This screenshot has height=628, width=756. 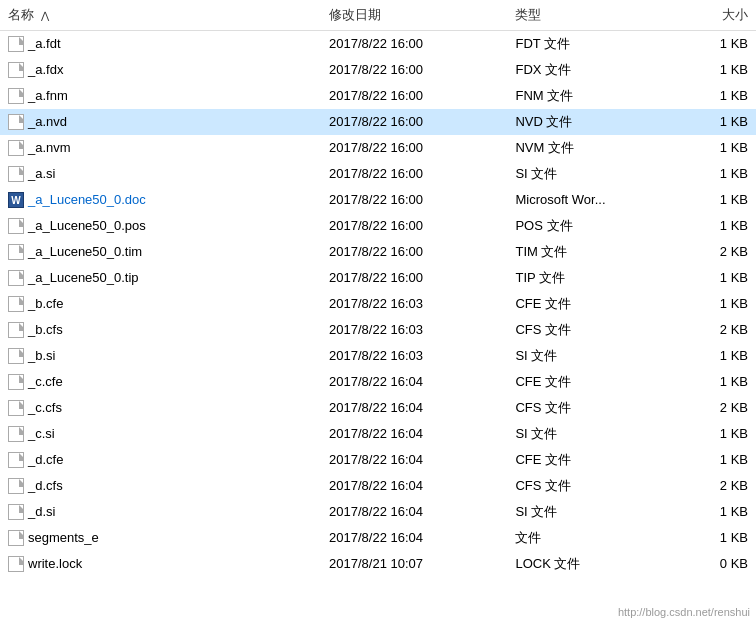 What do you see at coordinates (590, 96) in the screenshot?
I see `file-type-cell: FNM 文件` at bounding box center [590, 96].